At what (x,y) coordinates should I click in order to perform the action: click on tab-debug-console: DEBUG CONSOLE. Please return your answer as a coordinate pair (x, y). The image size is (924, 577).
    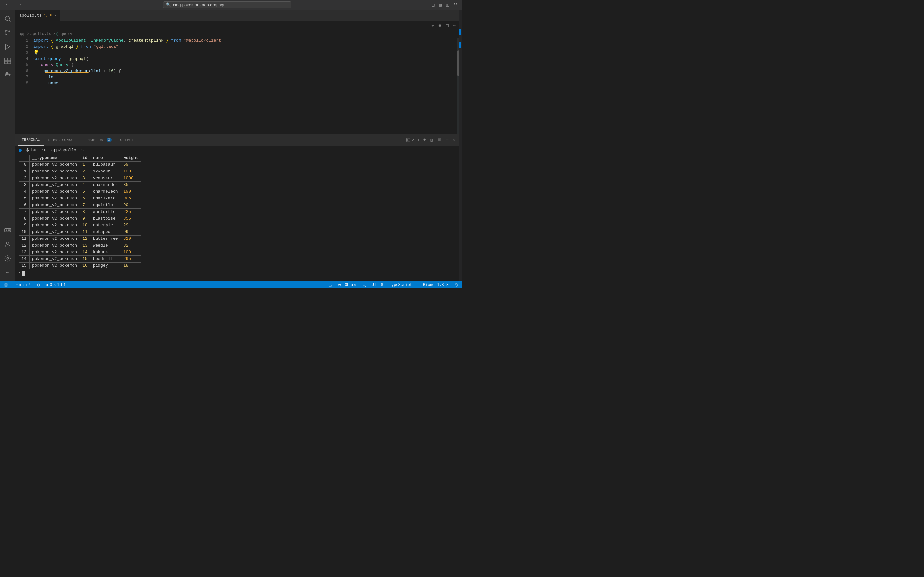
    Looking at the image, I should click on (63, 140).